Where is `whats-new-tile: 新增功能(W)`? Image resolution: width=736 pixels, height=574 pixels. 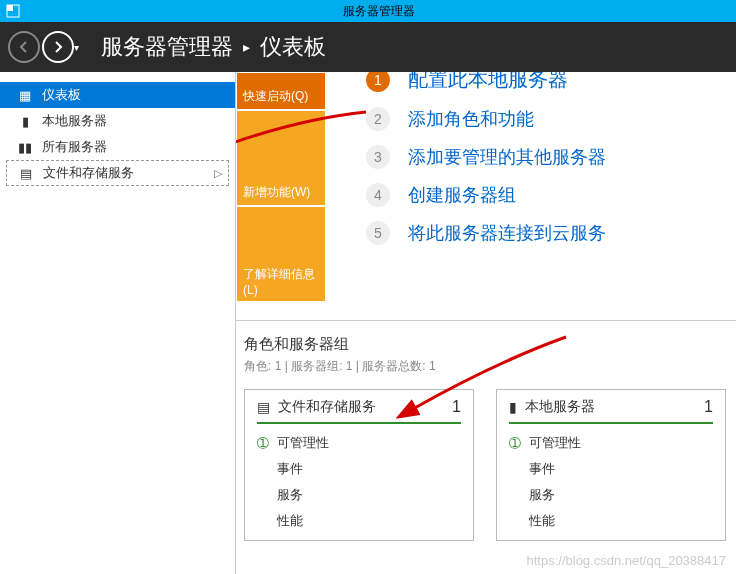
whats-new-tile: 新增功能(W) is located at coordinates (281, 158).